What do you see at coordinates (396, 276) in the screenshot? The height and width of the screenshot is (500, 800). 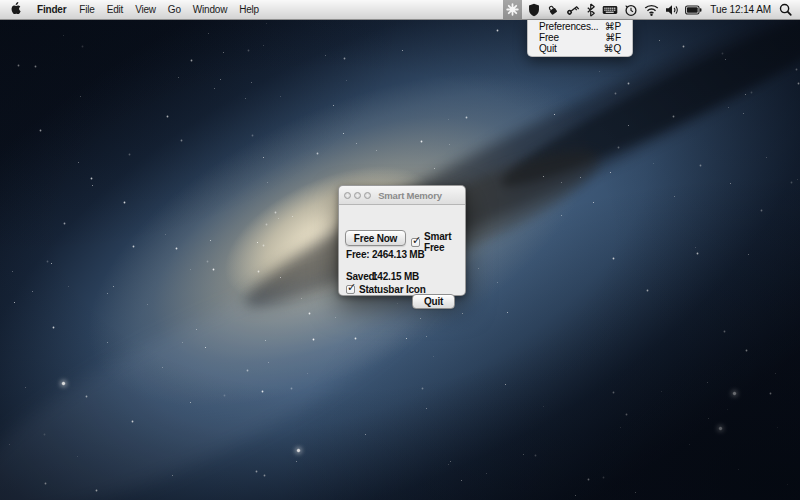 I see `saved-value: 142.15 MB` at bounding box center [396, 276].